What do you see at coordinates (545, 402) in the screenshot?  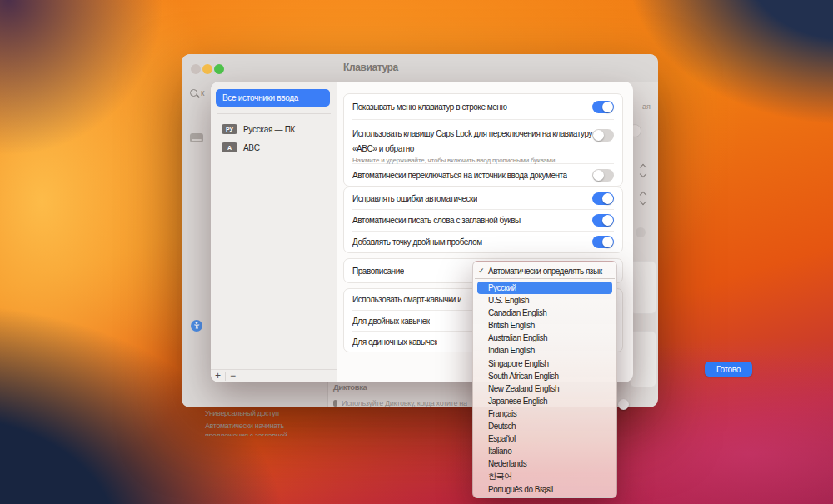 I see `menu-item: Japanese English` at bounding box center [545, 402].